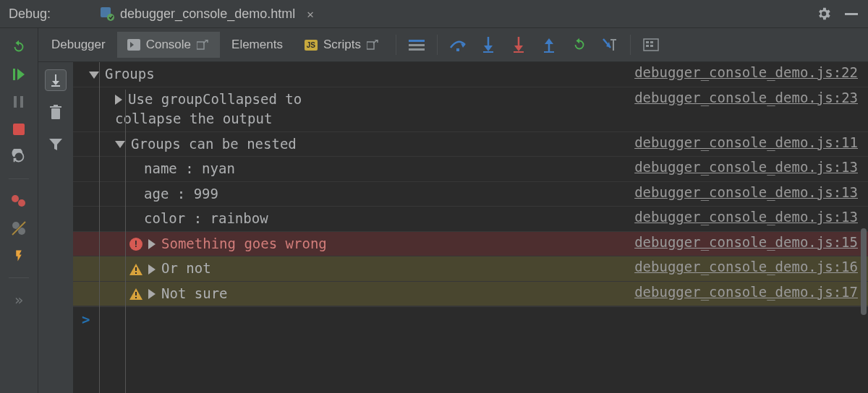 The width and height of the screenshot is (868, 393). What do you see at coordinates (258, 45) in the screenshot?
I see `tab-elements: Elements` at bounding box center [258, 45].